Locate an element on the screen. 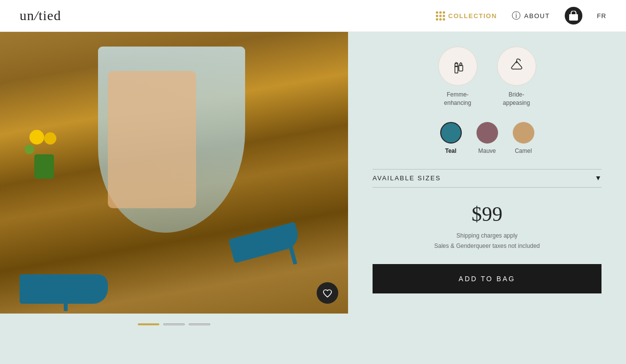  femme-icon-circle is located at coordinates (458, 66).